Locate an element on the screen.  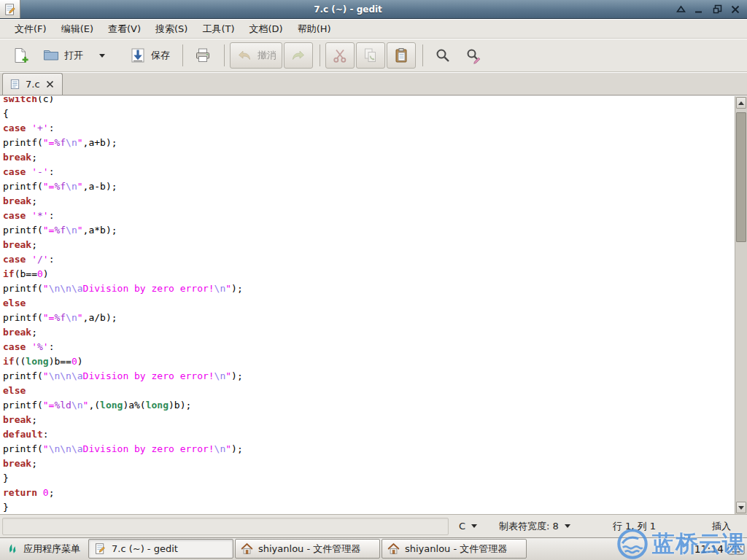
search-icon is located at coordinates (443, 55).